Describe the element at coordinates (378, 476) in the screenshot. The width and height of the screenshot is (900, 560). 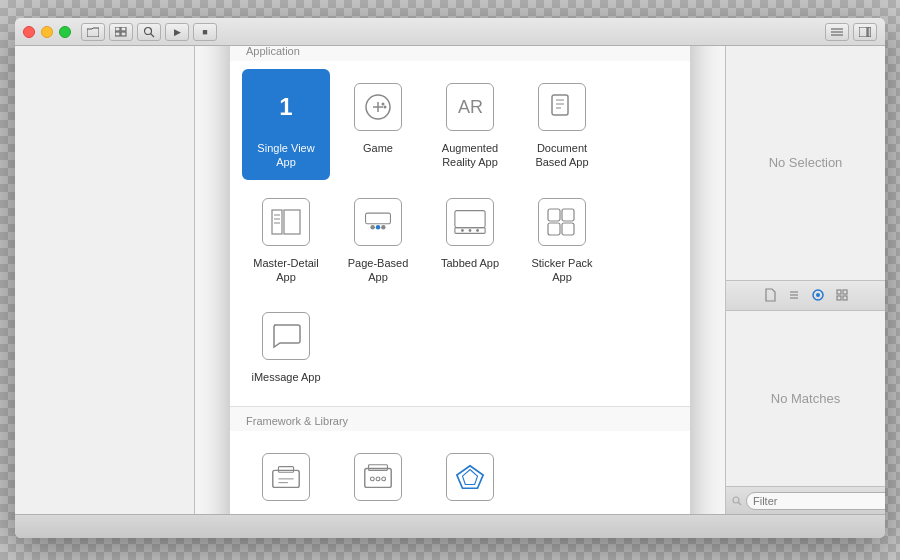
I see `template-cocoa-static: Cocoa Touch Static Library` at that location.